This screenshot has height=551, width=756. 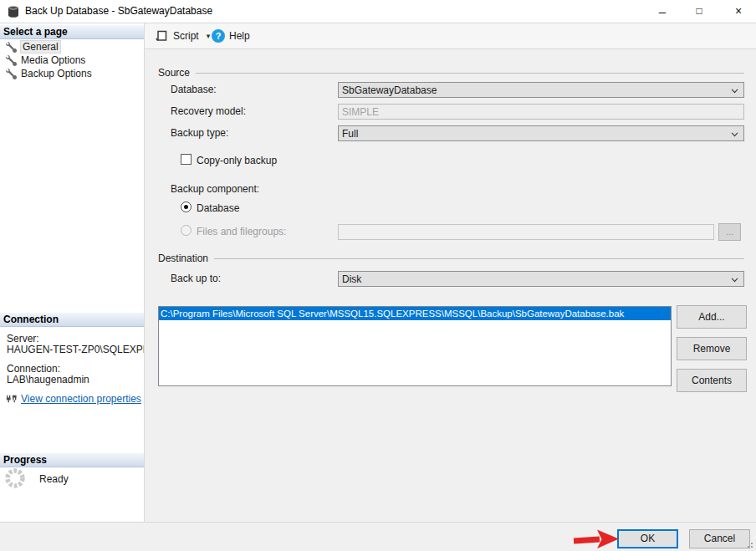 I want to click on connection-header: Connection, so click(x=72, y=319).